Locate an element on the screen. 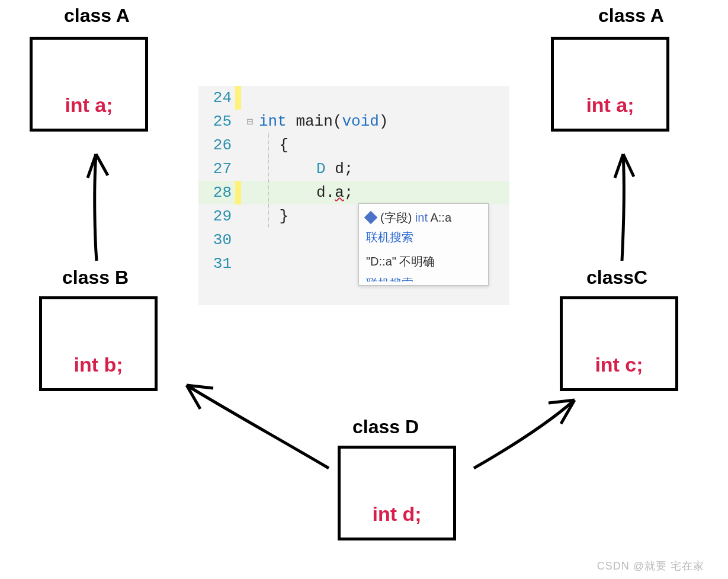 This screenshot has height=579, width=728. tooltip-cutoff-link: 联机搜索 is located at coordinates (424, 279).